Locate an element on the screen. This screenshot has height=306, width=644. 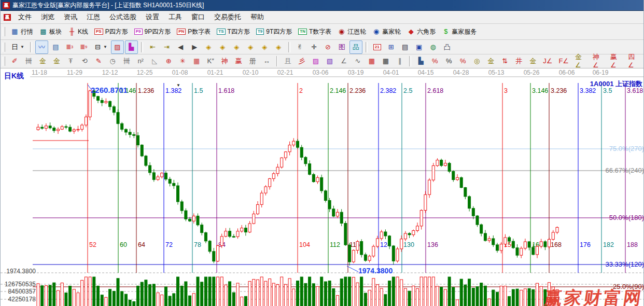
hatch-box-button: ▧ is located at coordinates (330, 61).